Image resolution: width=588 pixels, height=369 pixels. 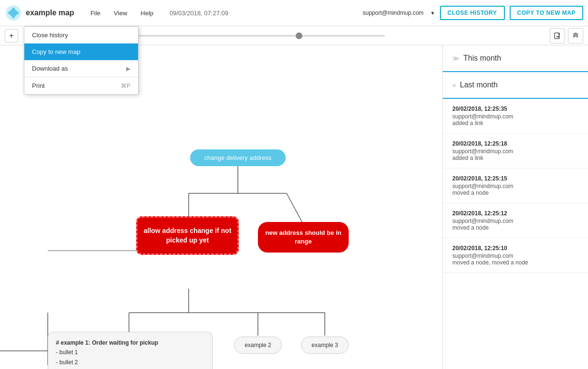 What do you see at coordinates (515, 179) in the screenshot?
I see `history-time-3: 20/02/2018, 12:25:15` at bounding box center [515, 179].